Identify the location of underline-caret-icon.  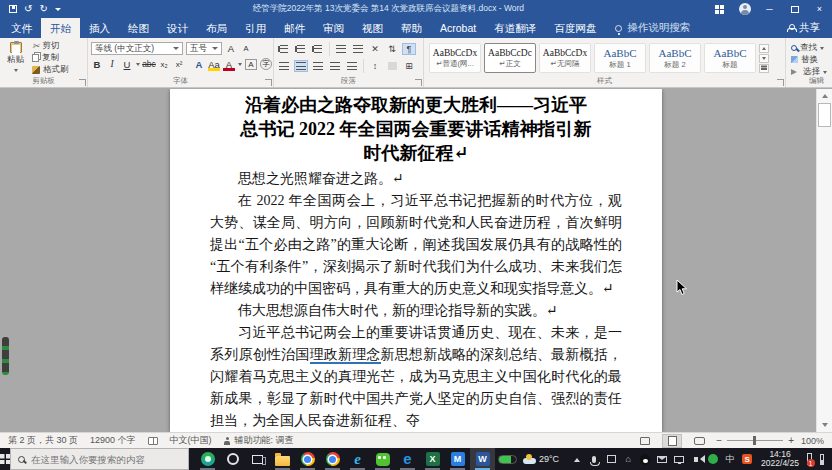
(138, 66).